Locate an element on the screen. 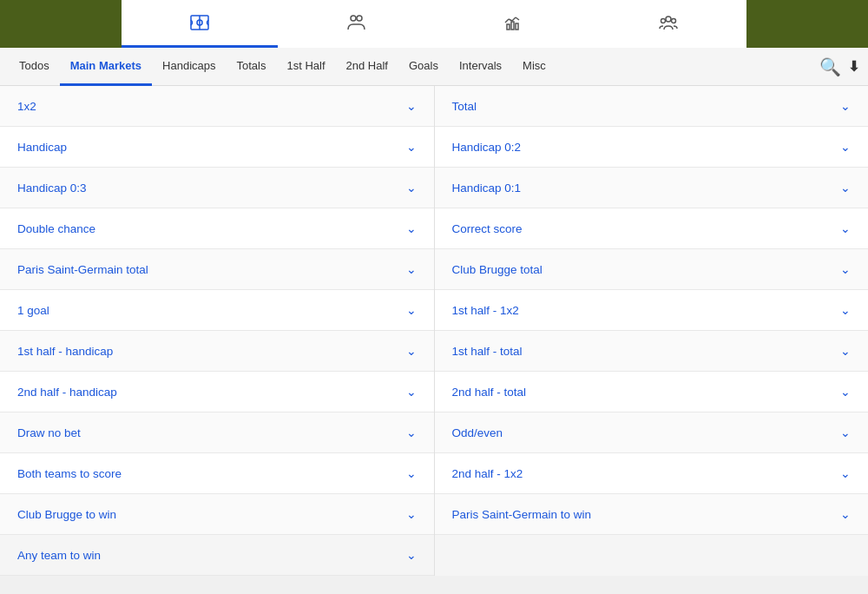 The height and width of the screenshot is (594, 868). list-item: 2nd half - handicap ⌄ is located at coordinates (217, 393).